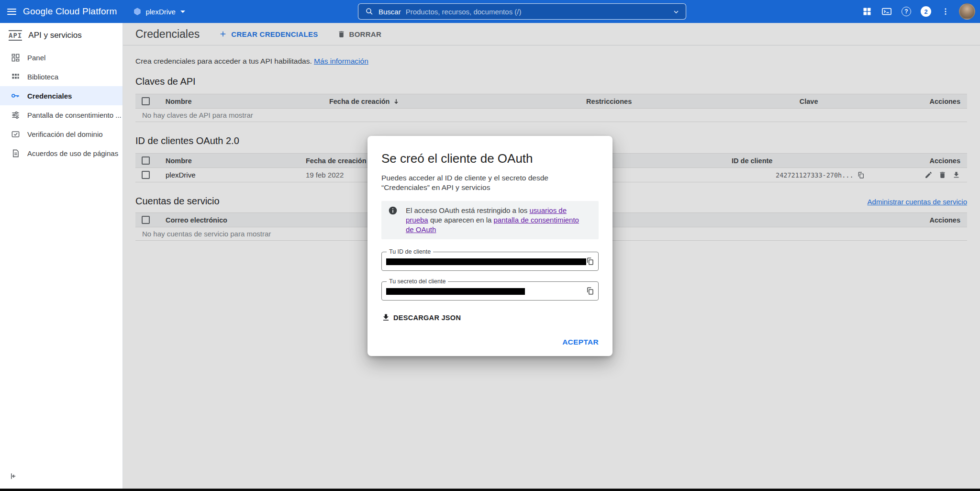 This screenshot has width=980, height=491. I want to click on more-options-icon, so click(946, 11).